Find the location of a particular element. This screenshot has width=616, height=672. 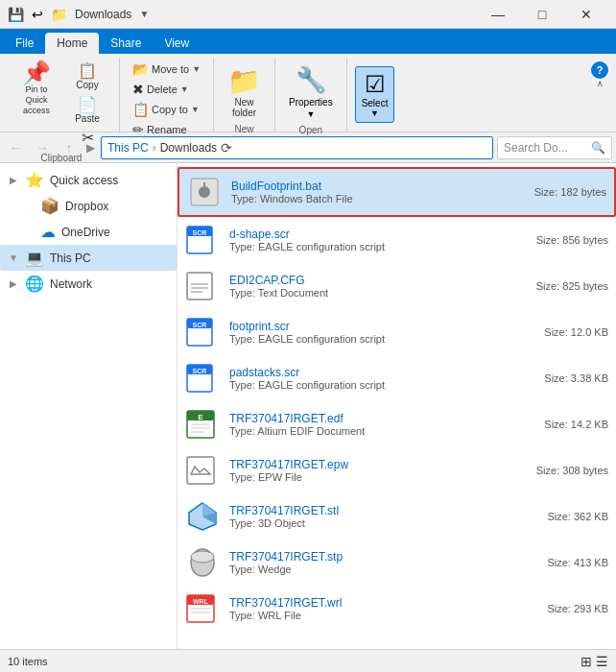

title-bar: 💾 ↩ 📁 Downloads ▼ — □ ✕ is located at coordinates (308, 14).